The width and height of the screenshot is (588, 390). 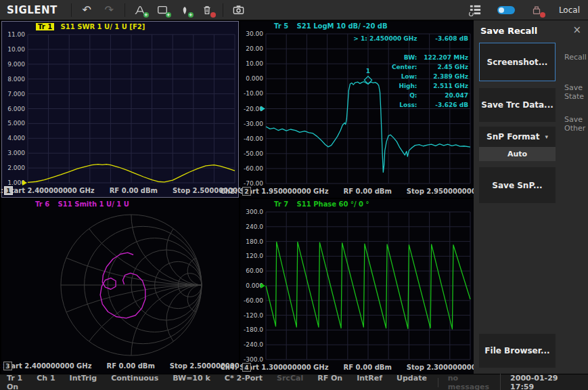 What do you see at coordinates (408, 105) in the screenshot?
I see `svg-text: Loss:` at bounding box center [408, 105].